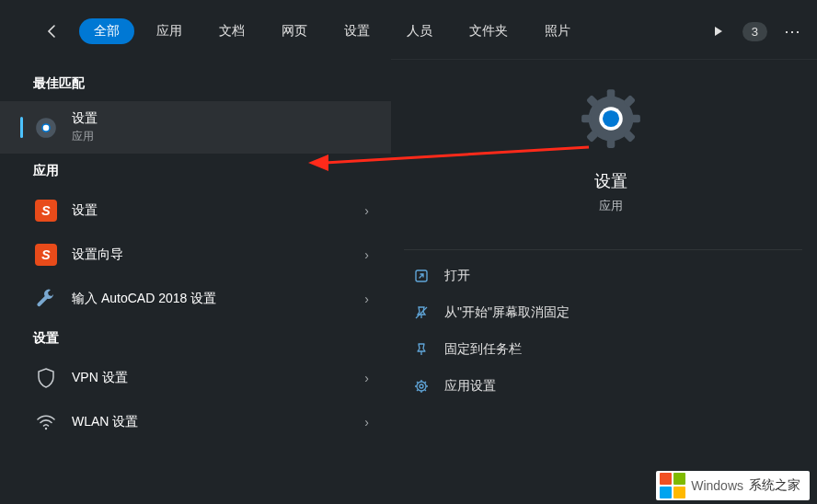 Image resolution: width=817 pixels, height=504 pixels. I want to click on shield-icon, so click(46, 378).